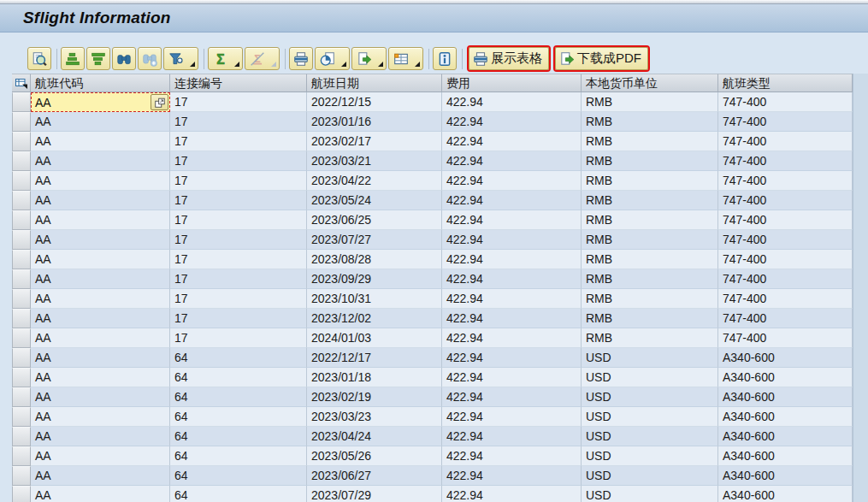 Image resolution: width=868 pixels, height=502 pixels. Describe the element at coordinates (375, 161) in the screenshot. I see `cell-fldate: 2023/03/21` at that location.